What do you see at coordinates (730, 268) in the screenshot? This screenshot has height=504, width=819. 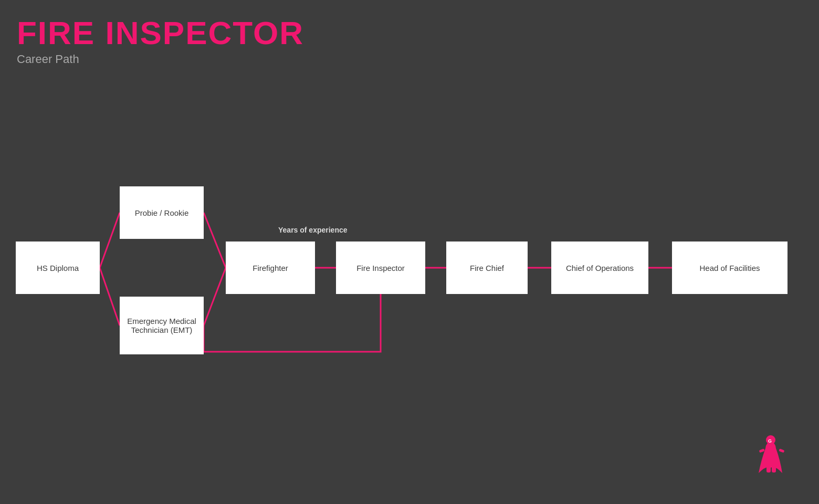 I see `box-head-of-facilities: Head of Facilities` at bounding box center [730, 268].